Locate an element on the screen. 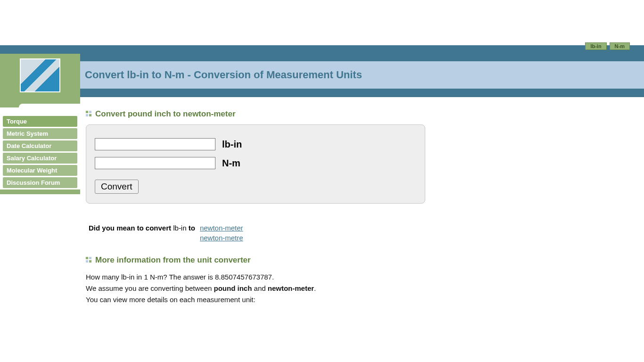  page-title: Convert lb-in to N-m - Conversion of Mea… is located at coordinates (223, 75).